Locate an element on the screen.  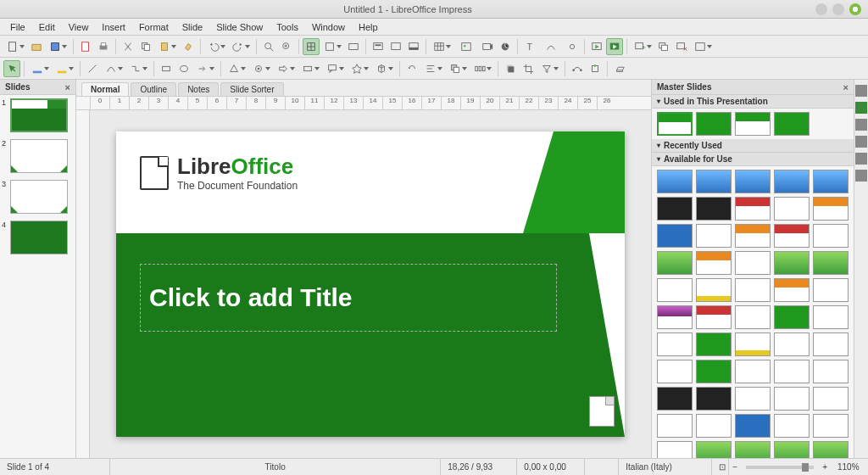
grid-icon is located at coordinates (311, 47).